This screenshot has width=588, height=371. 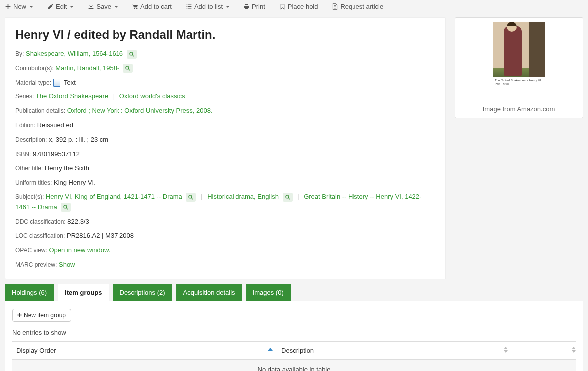 What do you see at coordinates (152, 96) in the screenshot?
I see `series-link-2: Oxford world's classics` at bounding box center [152, 96].